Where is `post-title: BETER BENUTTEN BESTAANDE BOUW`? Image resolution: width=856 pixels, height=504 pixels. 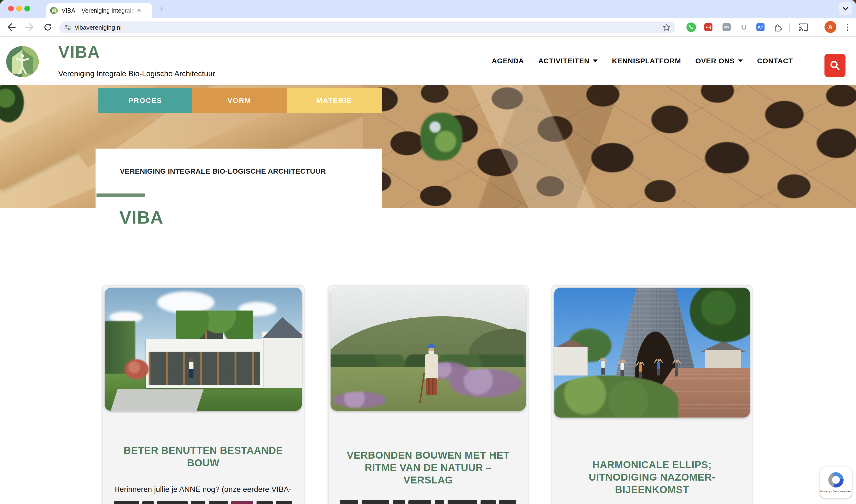 post-title: BETER BENUTTEN BESTAANDE BOUW is located at coordinates (203, 456).